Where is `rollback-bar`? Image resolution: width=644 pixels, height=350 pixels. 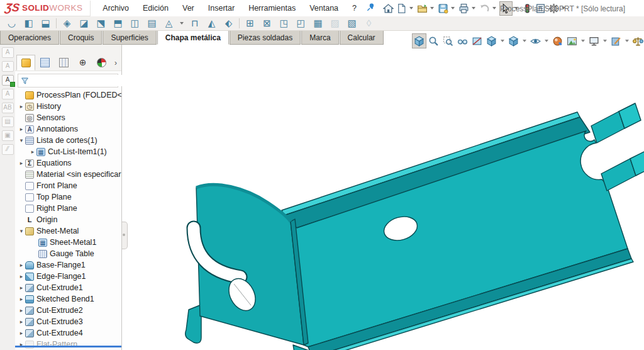 rollback-bar is located at coordinates (68, 346).